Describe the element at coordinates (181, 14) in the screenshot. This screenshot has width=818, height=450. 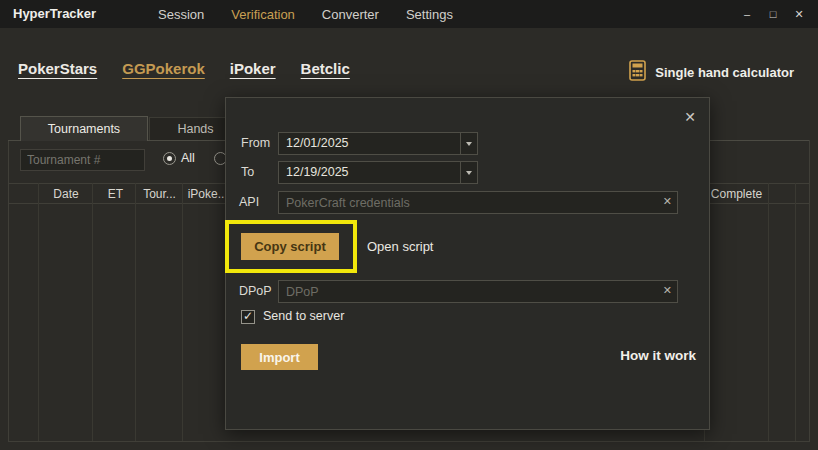
I see `menu-session: Session` at that location.